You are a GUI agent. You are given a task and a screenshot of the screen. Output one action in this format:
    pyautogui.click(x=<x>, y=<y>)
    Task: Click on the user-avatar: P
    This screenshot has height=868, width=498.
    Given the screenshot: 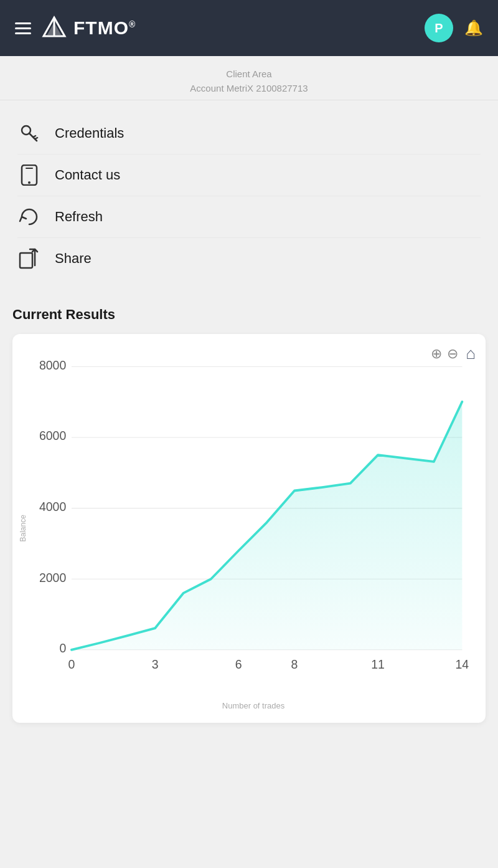 What is the action you would take?
    pyautogui.click(x=439, y=28)
    